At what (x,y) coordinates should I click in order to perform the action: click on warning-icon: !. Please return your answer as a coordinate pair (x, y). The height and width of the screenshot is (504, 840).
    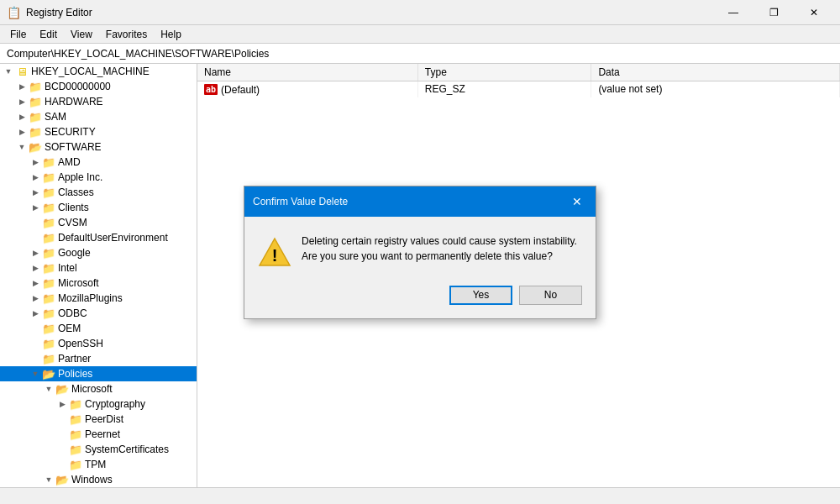
    Looking at the image, I should click on (275, 252).